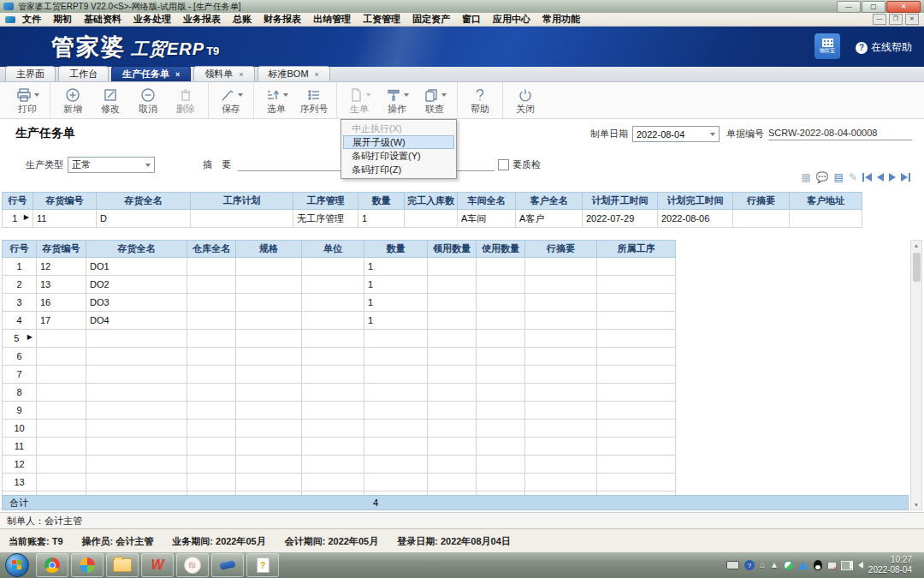  Describe the element at coordinates (912, 19) in the screenshot. I see `mdi-close-button: ✕` at that location.